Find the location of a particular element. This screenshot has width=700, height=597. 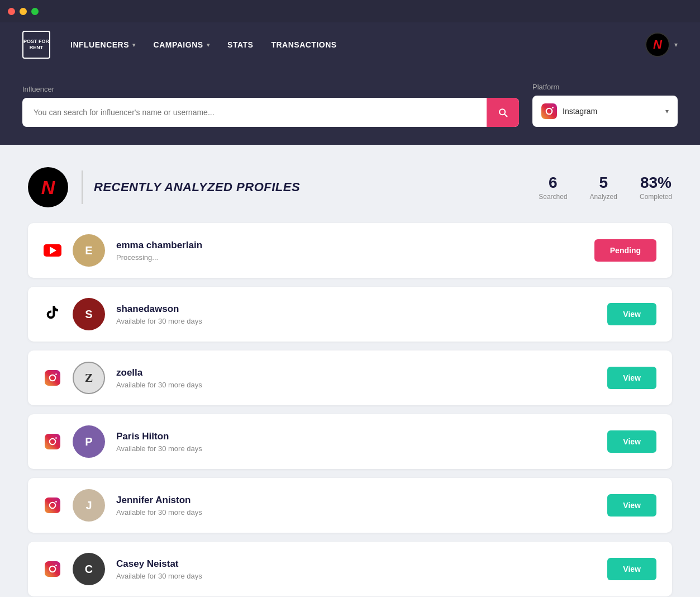

platform-dropdown-arrow: ▾ is located at coordinates (667, 111).